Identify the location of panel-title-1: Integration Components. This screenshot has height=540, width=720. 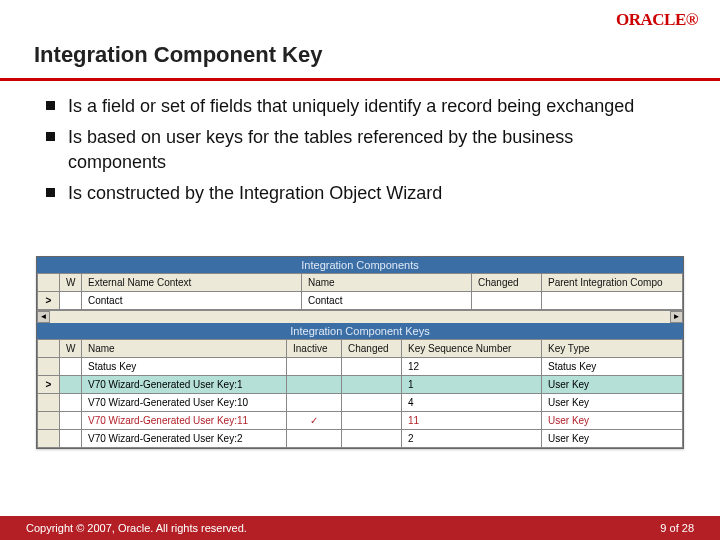
(360, 265).